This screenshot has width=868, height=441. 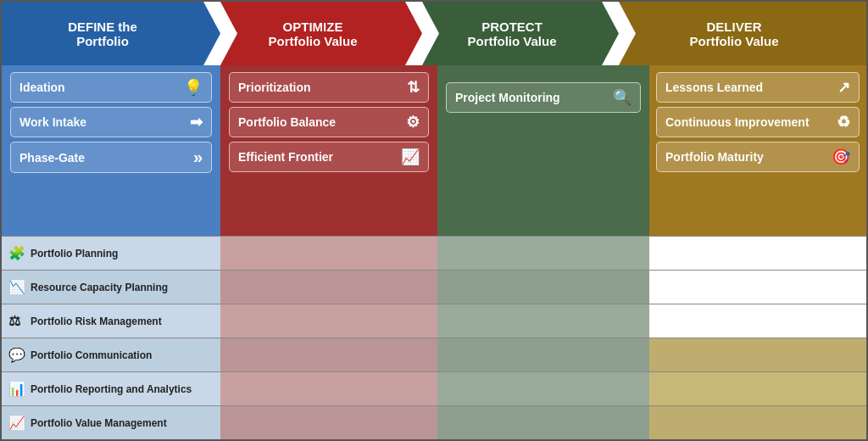 What do you see at coordinates (413, 122) in the screenshot?
I see `portfolio-balance-icon: ⚙` at bounding box center [413, 122].